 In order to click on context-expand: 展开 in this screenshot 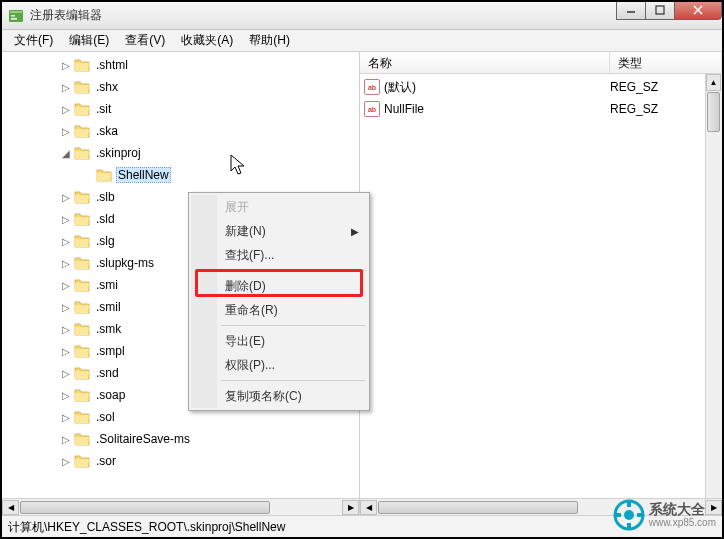, I will do `click(279, 207)`.